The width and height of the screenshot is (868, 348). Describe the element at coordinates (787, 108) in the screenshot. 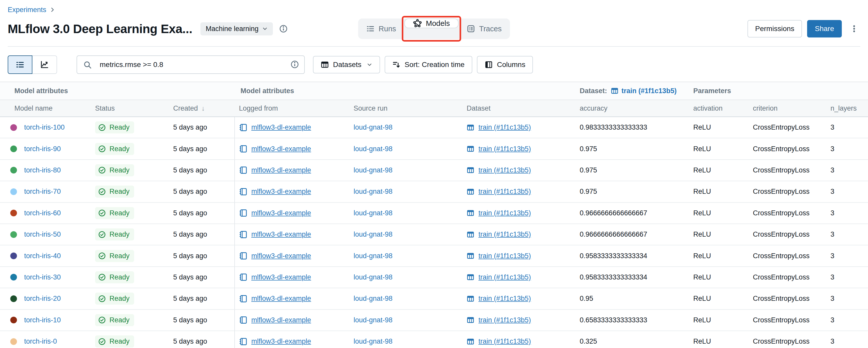

I see `col-header-criterion: criterion` at that location.